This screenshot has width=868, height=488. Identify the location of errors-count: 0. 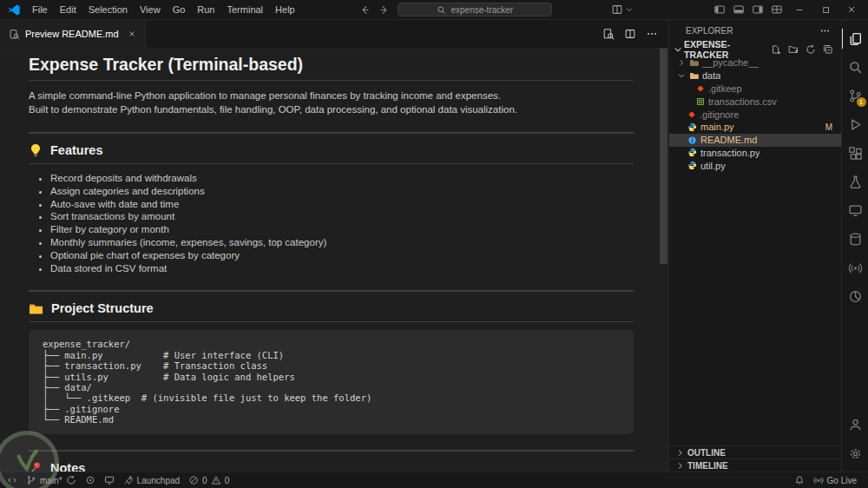
(205, 481).